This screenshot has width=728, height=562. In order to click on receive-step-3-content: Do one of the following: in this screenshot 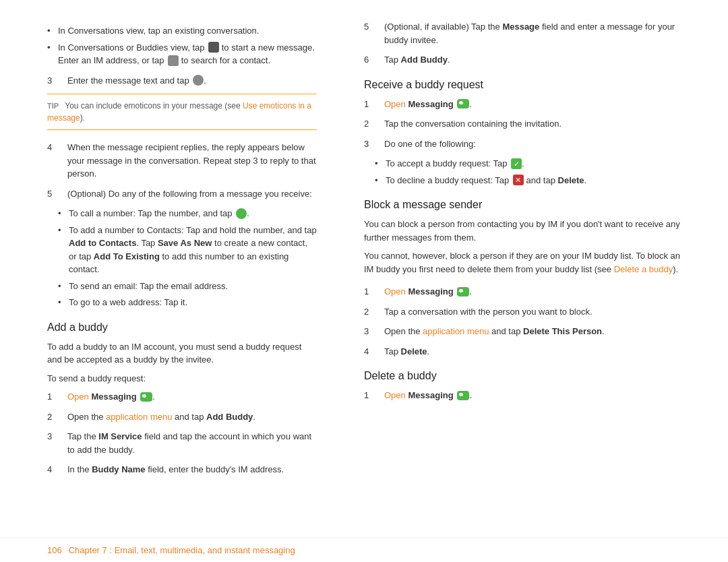, I will do `click(536, 144)`.